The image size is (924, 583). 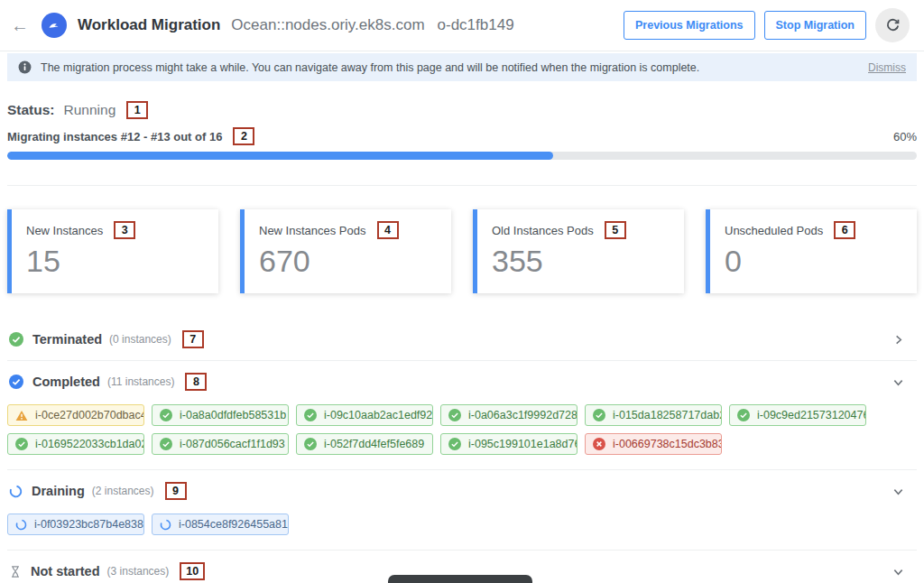 What do you see at coordinates (462, 382) in the screenshot?
I see `section-completed-header: Completed (11 instances) 8` at bounding box center [462, 382].